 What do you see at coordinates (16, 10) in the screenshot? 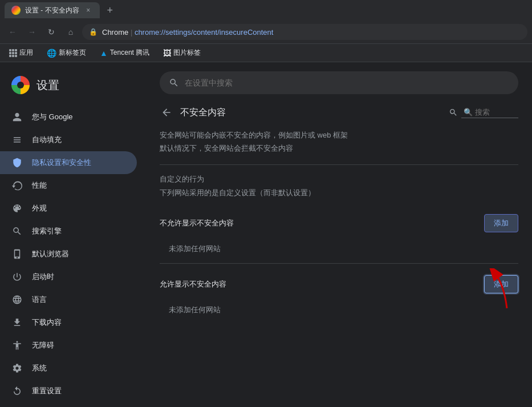
I see `tab-favicon` at bounding box center [16, 10].